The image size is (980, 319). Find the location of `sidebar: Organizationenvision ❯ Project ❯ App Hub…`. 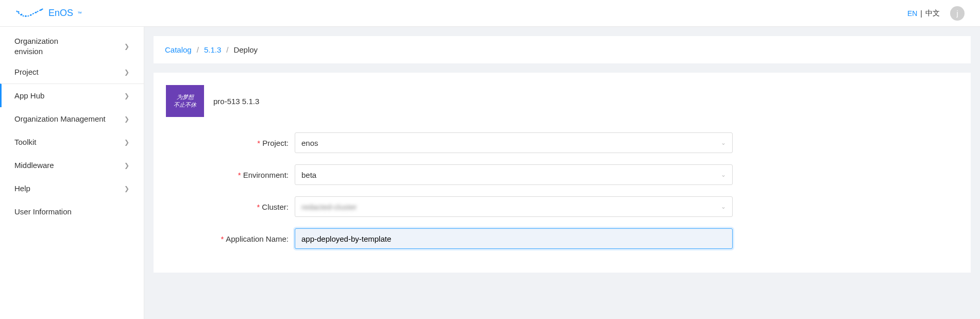

sidebar: Organizationenvision ❯ Project ❯ App Hub… is located at coordinates (72, 173).